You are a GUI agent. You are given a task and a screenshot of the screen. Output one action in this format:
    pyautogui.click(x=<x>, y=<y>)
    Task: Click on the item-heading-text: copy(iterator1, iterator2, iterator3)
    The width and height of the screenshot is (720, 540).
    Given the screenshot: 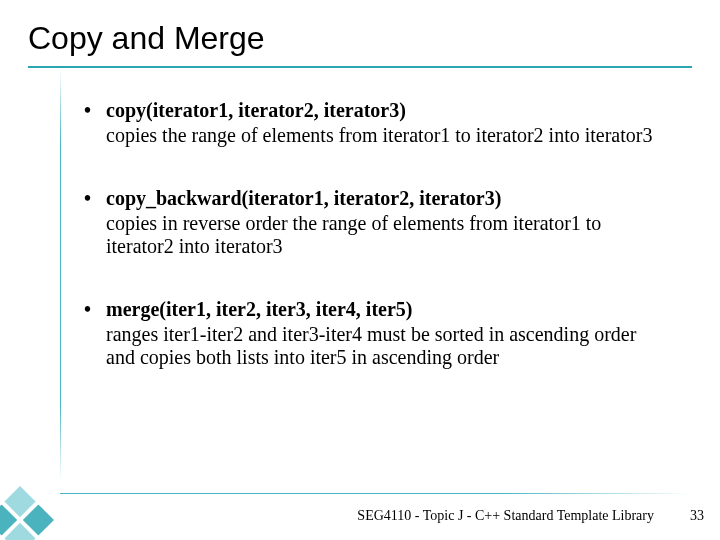 What is the action you would take?
    pyautogui.click(x=256, y=110)
    